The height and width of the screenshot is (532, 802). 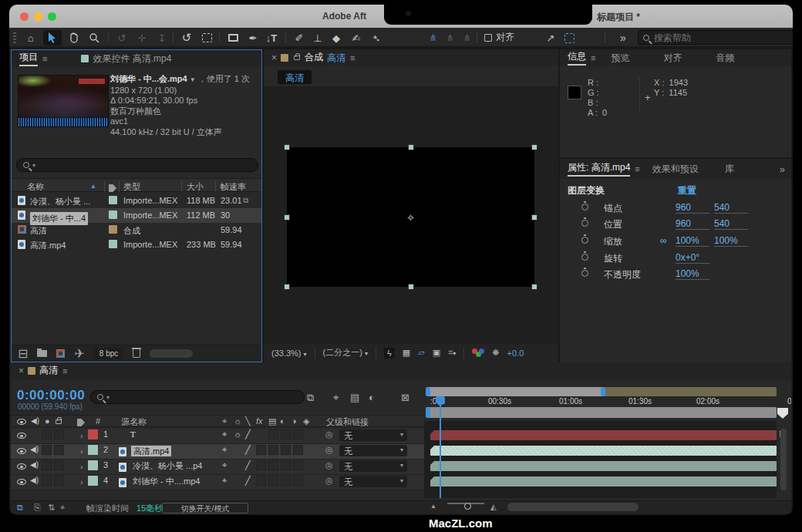 I want to click on rotate-tool: ↺, so click(x=187, y=38).